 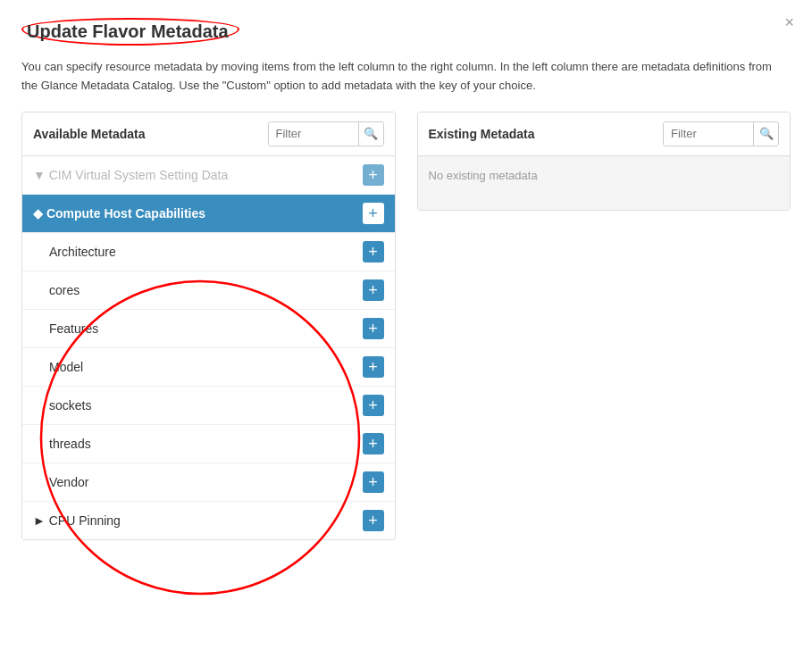 What do you see at coordinates (604, 183) in the screenshot?
I see `no-metadata-message: No existing metadata` at bounding box center [604, 183].